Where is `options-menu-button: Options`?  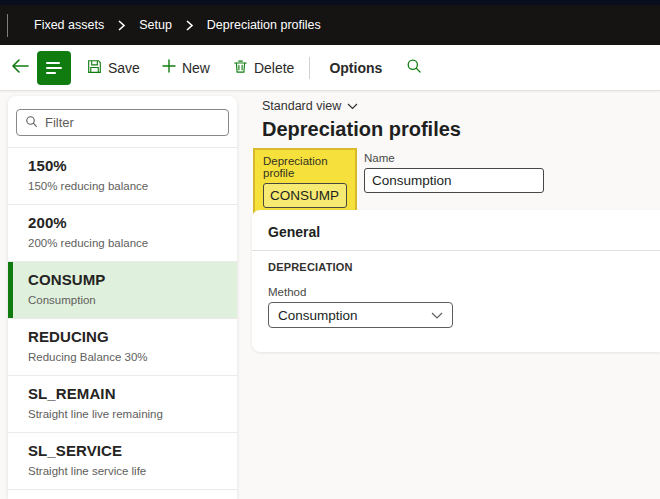
options-menu-button: Options is located at coordinates (356, 68).